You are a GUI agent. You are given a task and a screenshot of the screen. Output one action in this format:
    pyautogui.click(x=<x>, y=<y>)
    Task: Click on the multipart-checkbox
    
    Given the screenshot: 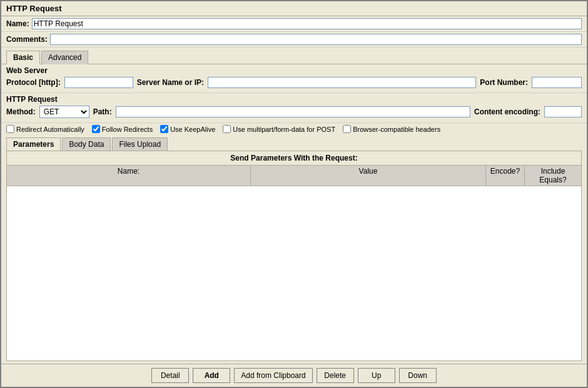 What is the action you would take?
    pyautogui.click(x=226, y=129)
    